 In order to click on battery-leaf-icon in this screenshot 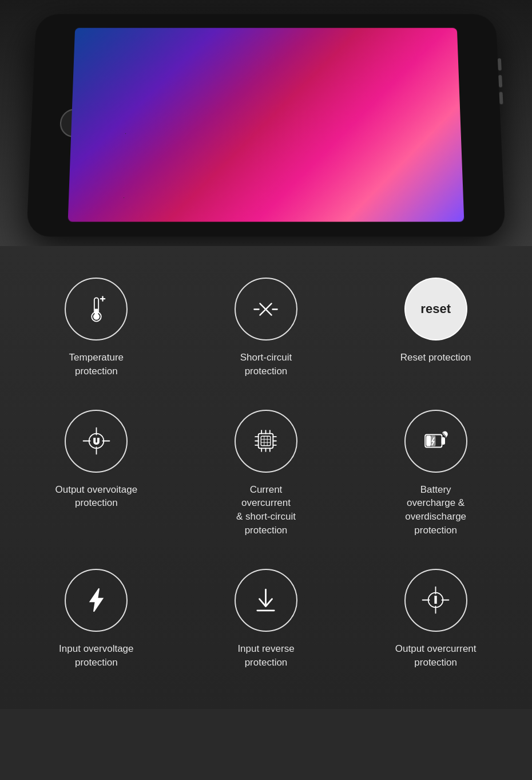, I will do `click(436, 441)`.